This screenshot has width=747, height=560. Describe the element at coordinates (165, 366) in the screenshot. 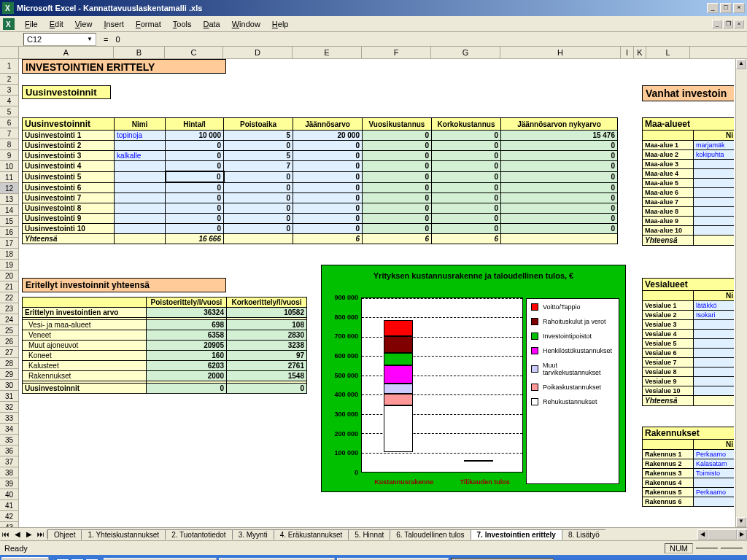

I see `table-row: Kalusteet62032761` at that location.